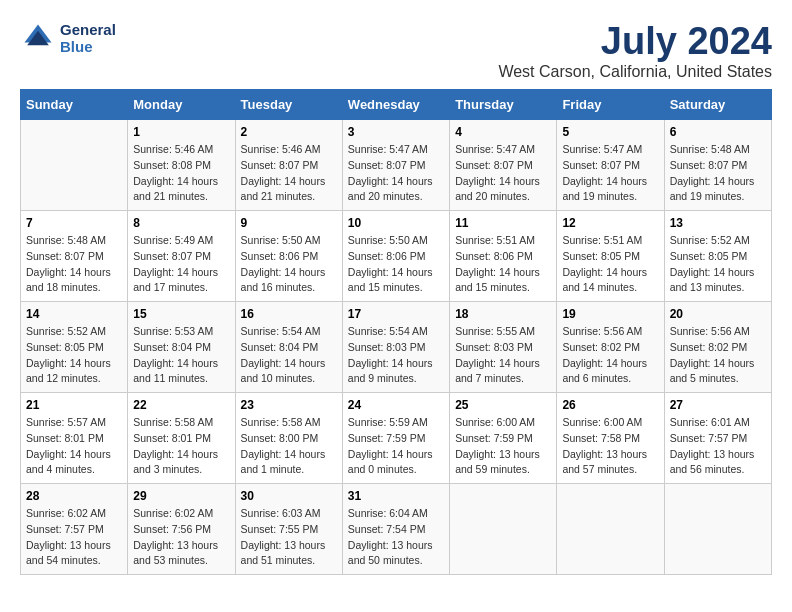  What do you see at coordinates (718, 438) in the screenshot?
I see `calendar-cell: 27Sunrise: 6:01 AM Sunset: 7:57 PM Dayli…` at bounding box center [718, 438].